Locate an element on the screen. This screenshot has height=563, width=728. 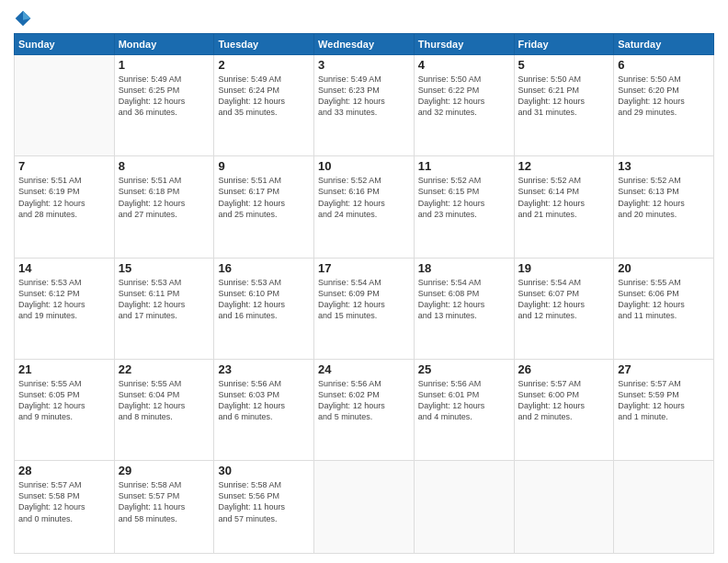
calendar-cell: 4Sunrise: 5:50 AM Sunset: 6:22 PM Daylig… is located at coordinates (463, 106).